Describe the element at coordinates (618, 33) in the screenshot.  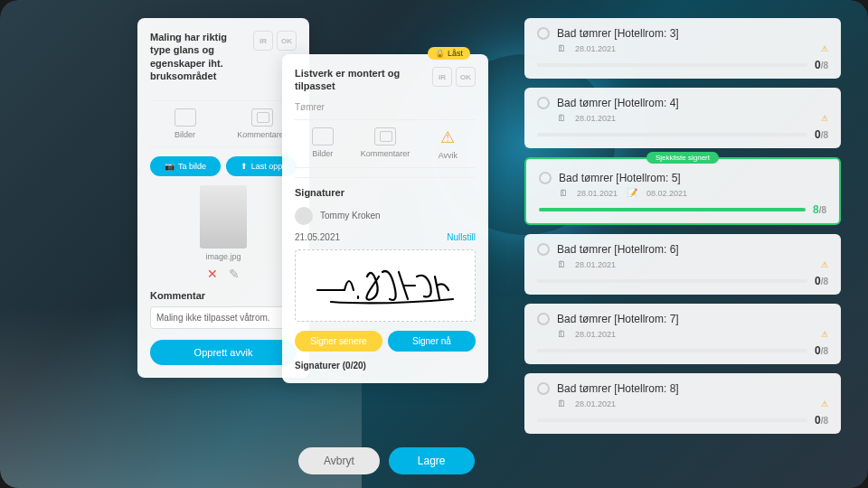
I see `list-item-title: Bad tømrer [Hotellrom: 3]` at that location.